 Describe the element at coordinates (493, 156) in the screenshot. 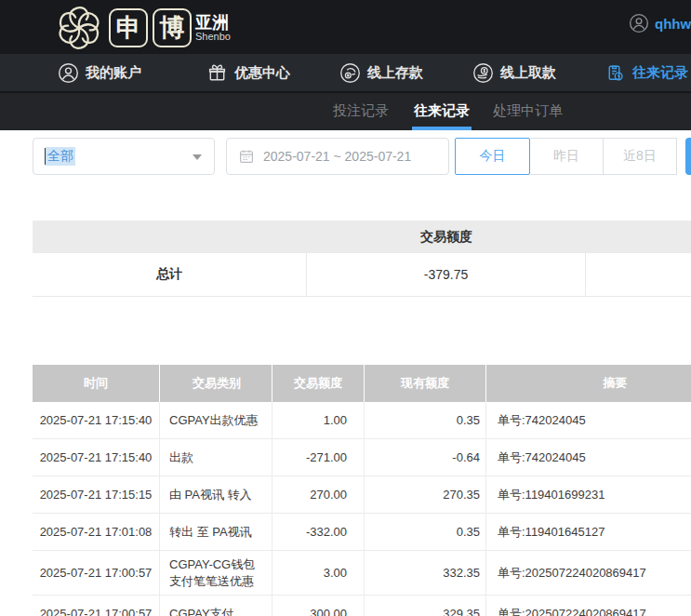

I see `today-button: 今日` at that location.